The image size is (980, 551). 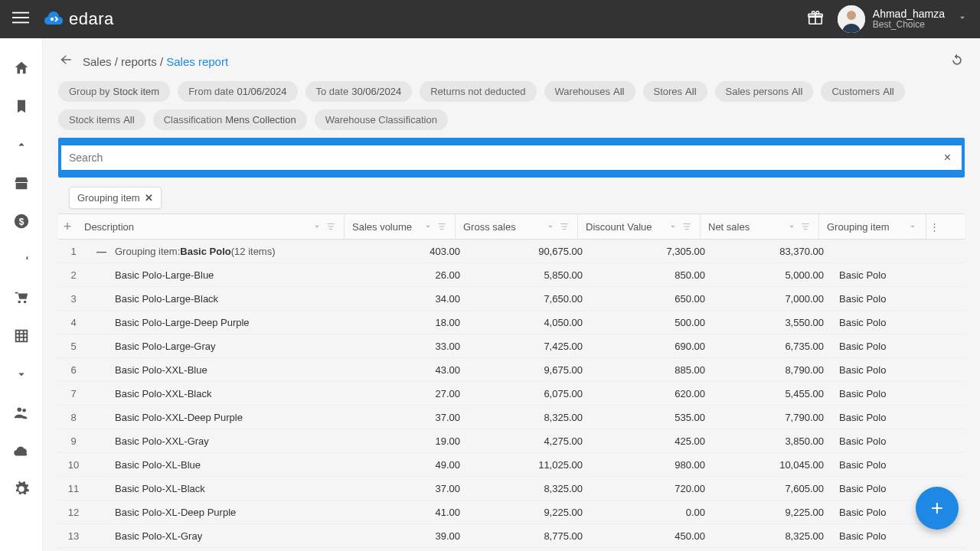 I want to click on filter-chip: Sales personsAll, so click(x=764, y=92).